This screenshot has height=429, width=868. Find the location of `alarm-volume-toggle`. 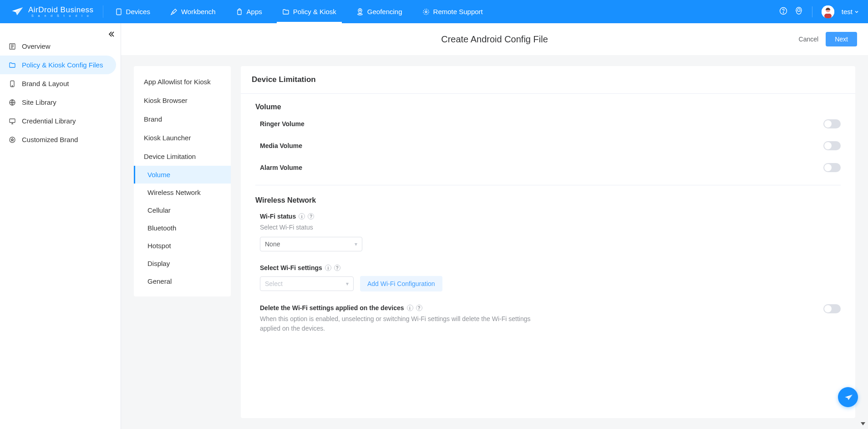

alarm-volume-toggle is located at coordinates (832, 168).